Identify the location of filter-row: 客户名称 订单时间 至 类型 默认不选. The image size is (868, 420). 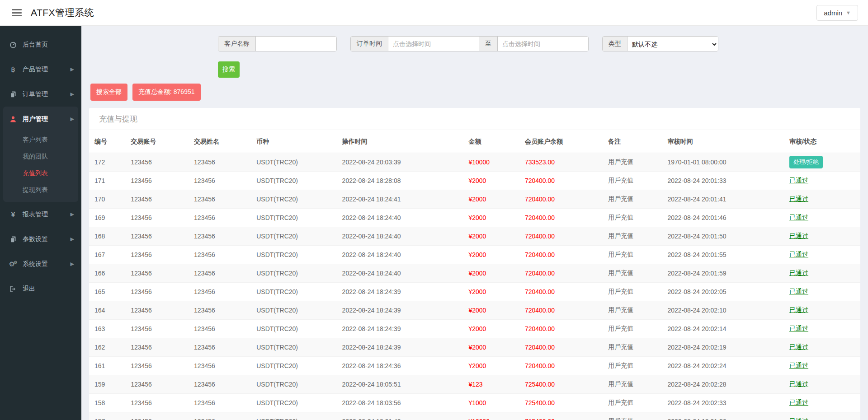
(539, 44).